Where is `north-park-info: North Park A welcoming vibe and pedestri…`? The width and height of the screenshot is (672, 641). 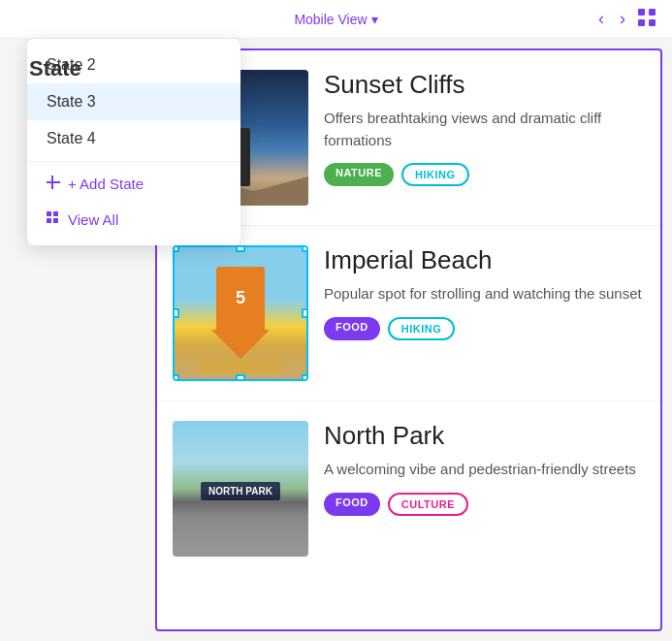 north-park-info: North Park A welcoming vibe and pedestri… is located at coordinates (485, 468).